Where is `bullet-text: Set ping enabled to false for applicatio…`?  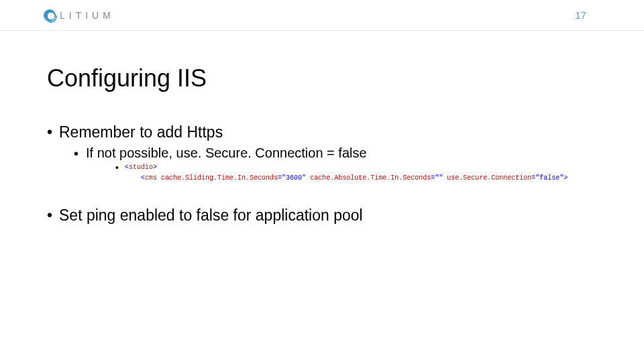 bullet-text: Set ping enabled to false for applicatio… is located at coordinates (211, 215).